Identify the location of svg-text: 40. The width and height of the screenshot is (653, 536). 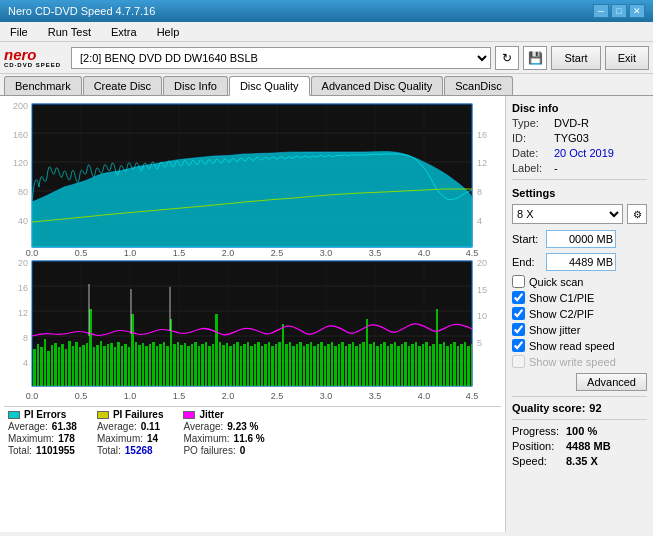
(23, 221).